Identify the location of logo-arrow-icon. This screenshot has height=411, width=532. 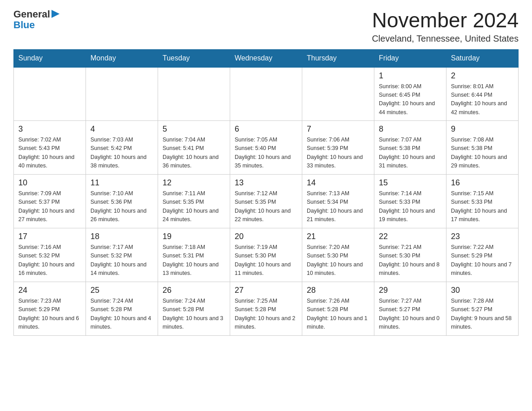
(55, 14).